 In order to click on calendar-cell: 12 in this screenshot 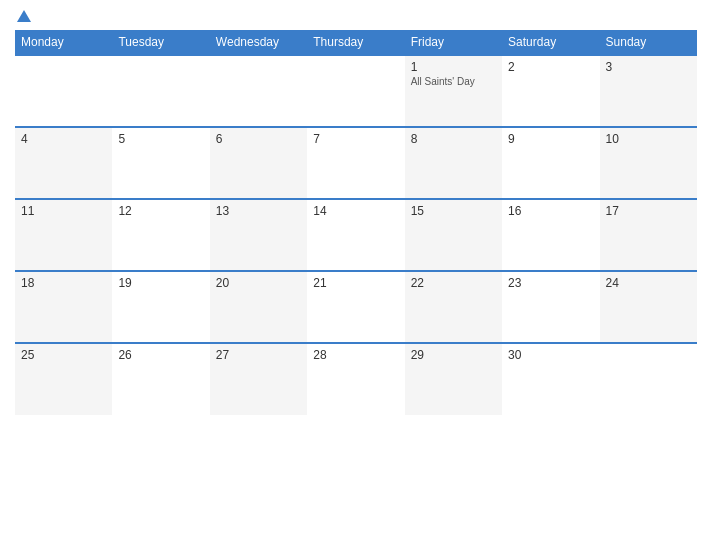, I will do `click(160, 235)`.